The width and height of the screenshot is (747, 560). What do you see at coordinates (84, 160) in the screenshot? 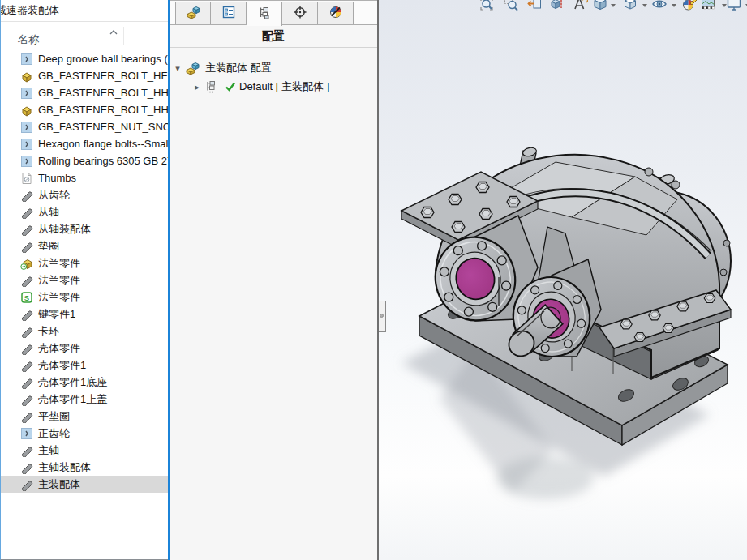
I see `file-row-7: Rolling bearings 6305 GB 27` at bounding box center [84, 160].